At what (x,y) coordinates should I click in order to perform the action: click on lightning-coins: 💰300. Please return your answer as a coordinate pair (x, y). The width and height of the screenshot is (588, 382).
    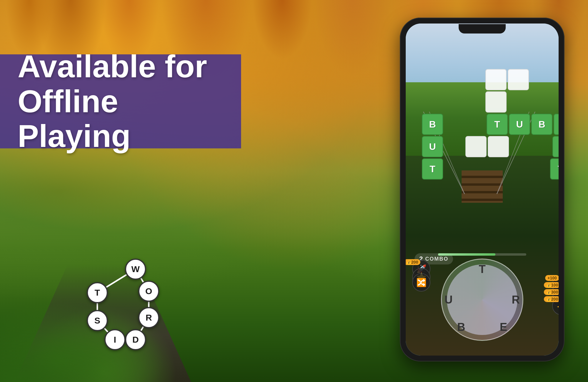
    Looking at the image, I should click on (551, 292).